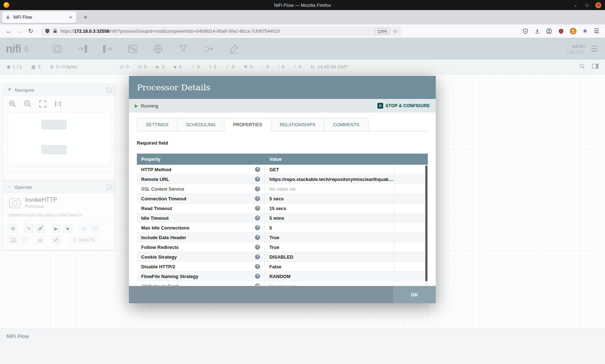  I want to click on tab-properties: PROPERTIES, so click(247, 124).